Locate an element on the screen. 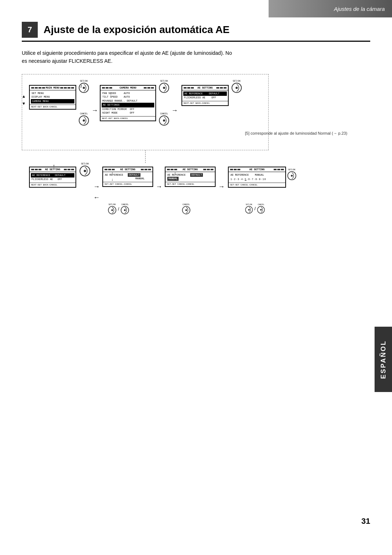  label: CANCEL is located at coordinates (164, 113).